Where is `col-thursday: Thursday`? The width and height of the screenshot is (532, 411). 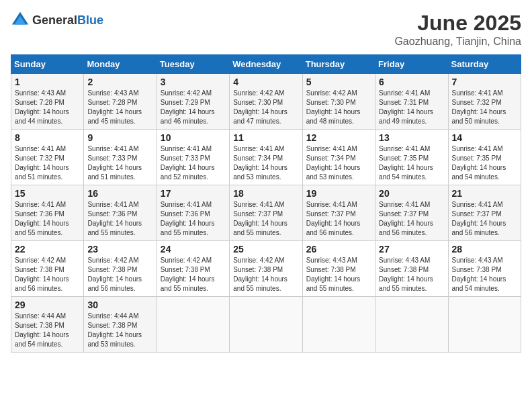
col-thursday: Thursday is located at coordinates (339, 64).